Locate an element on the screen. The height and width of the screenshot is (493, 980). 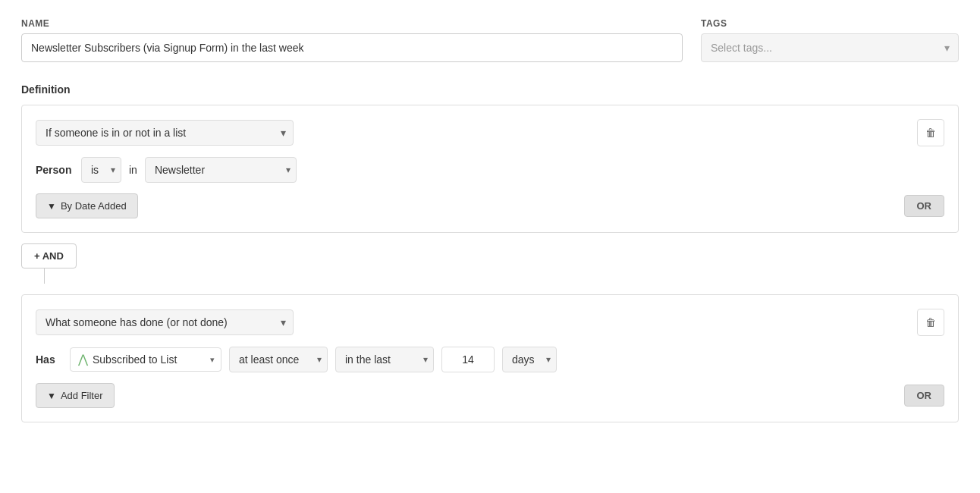
newsletter-select-wrapper: Newsletter is located at coordinates (221, 170).